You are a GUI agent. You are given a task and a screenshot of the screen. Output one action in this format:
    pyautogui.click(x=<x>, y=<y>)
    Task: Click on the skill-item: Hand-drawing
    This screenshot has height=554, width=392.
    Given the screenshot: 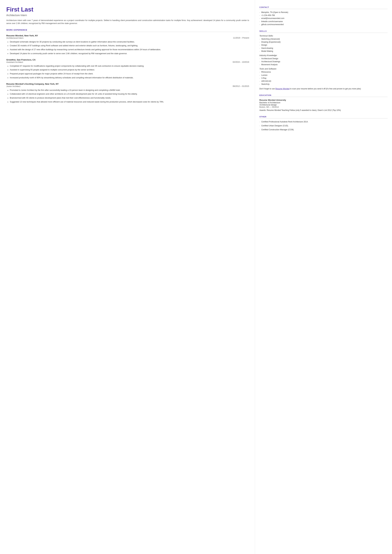 What is the action you would take?
    pyautogui.click(x=323, y=48)
    